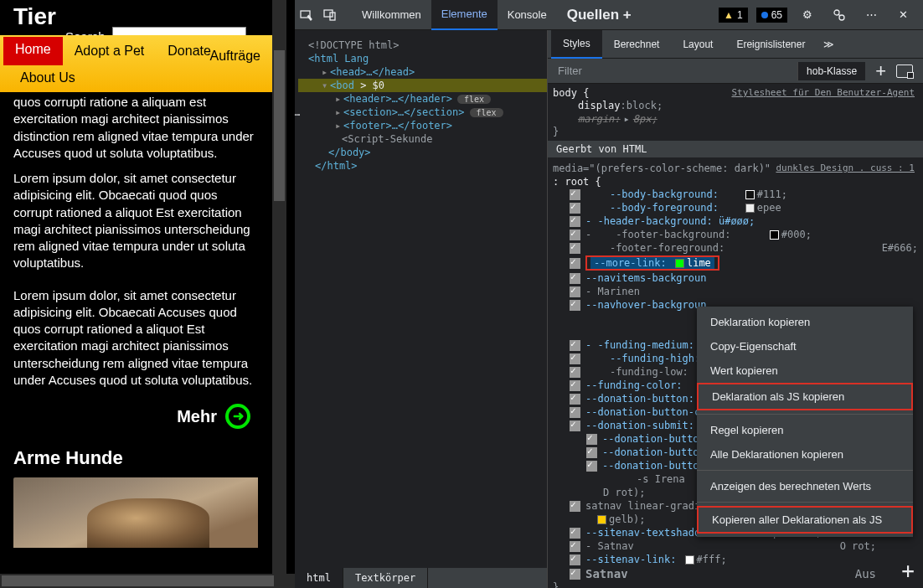 The width and height of the screenshot is (923, 588). Describe the element at coordinates (147, 581) in the screenshot. I see `scrollbar-horizontal` at that location.